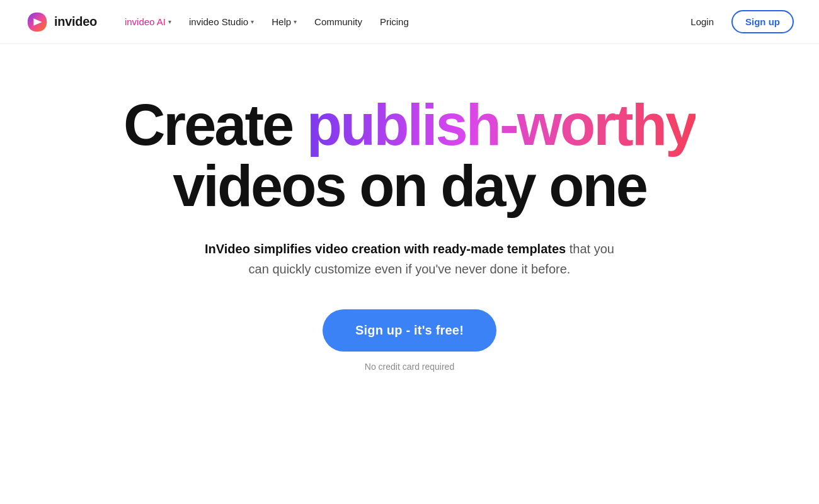 The height and width of the screenshot is (504, 819). I want to click on nav-label-invideo-ai: invideo AI, so click(145, 21).